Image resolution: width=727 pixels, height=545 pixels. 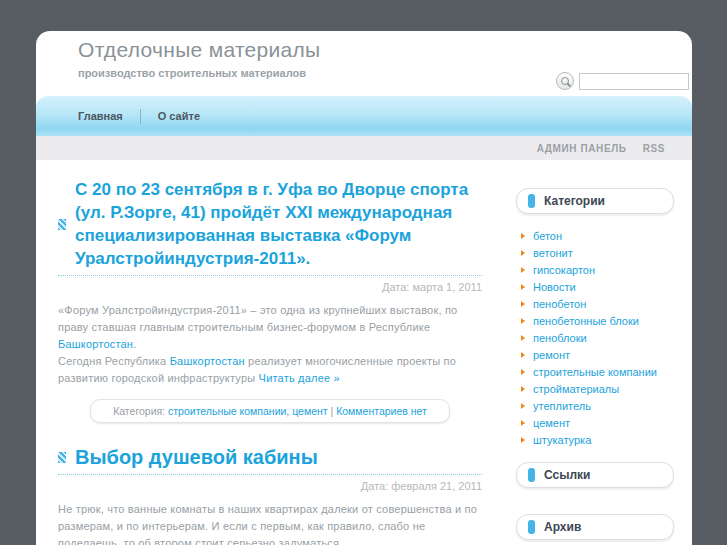 I want to click on category-link: бетон, so click(x=548, y=236).